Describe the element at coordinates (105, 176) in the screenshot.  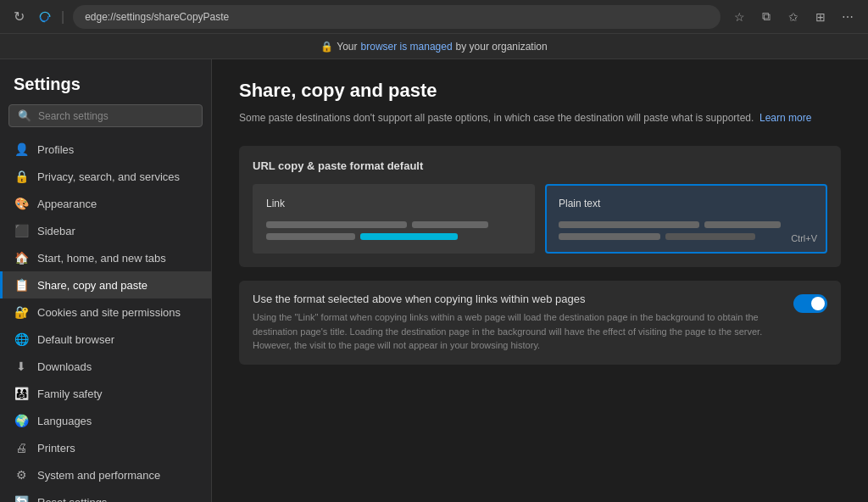
I see `sidebar-item-privacy: 🔒 Privacy, search, and services` at that location.